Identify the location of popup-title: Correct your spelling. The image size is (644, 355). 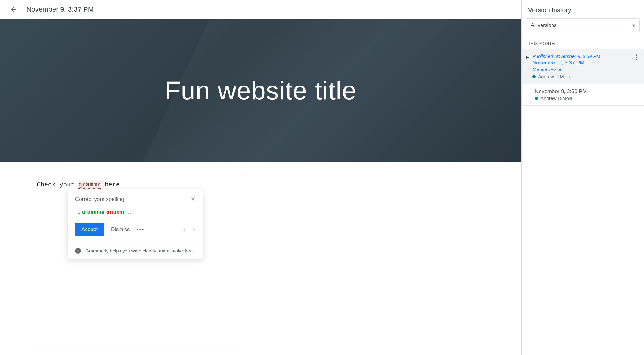
(100, 199).